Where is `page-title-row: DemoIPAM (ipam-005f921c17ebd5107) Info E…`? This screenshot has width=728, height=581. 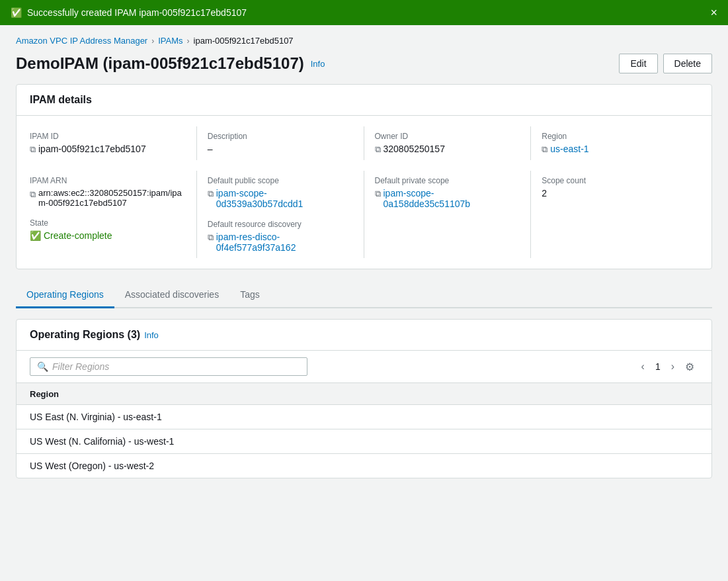
page-title-row: DemoIPAM (ipam-005f921c17ebd5107) Info E… is located at coordinates (364, 64).